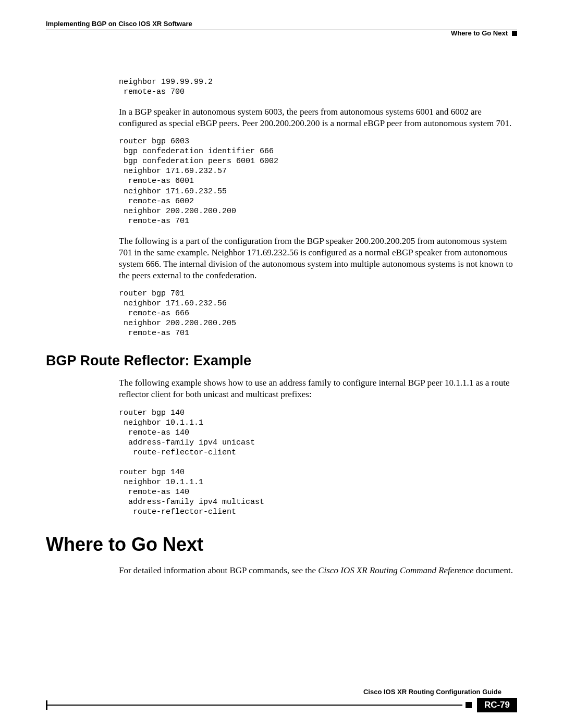 The width and height of the screenshot is (563, 728). Describe the element at coordinates (494, 570) in the screenshot. I see `text-run: document.` at that location.